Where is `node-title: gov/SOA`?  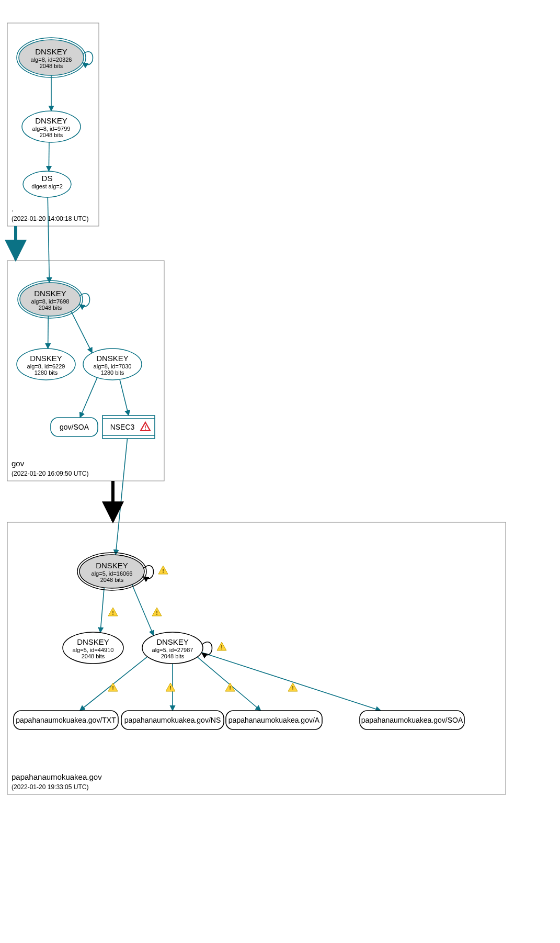
node-title: gov/SOA is located at coordinates (74, 427).